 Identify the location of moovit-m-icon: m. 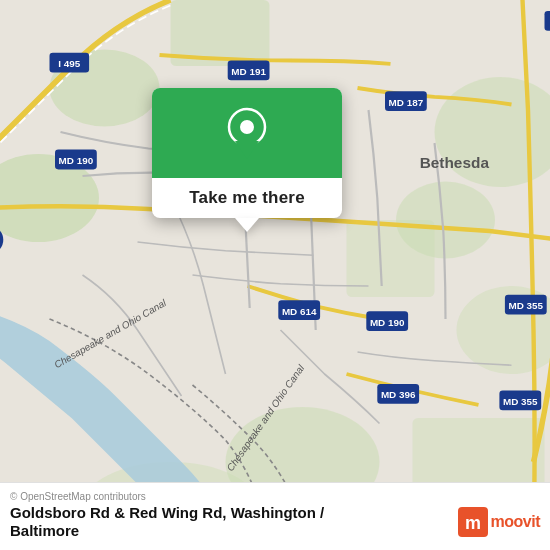
(473, 522).